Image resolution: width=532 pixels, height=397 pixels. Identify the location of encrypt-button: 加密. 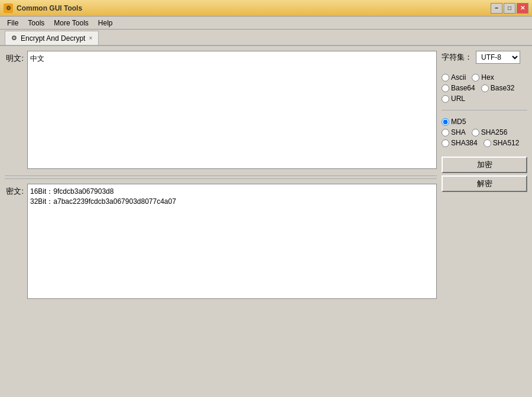
(485, 165).